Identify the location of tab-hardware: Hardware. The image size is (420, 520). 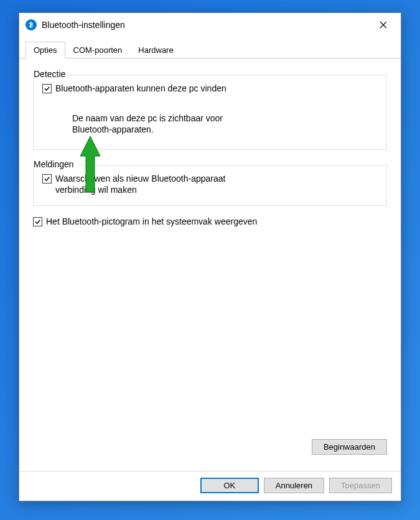
(156, 50).